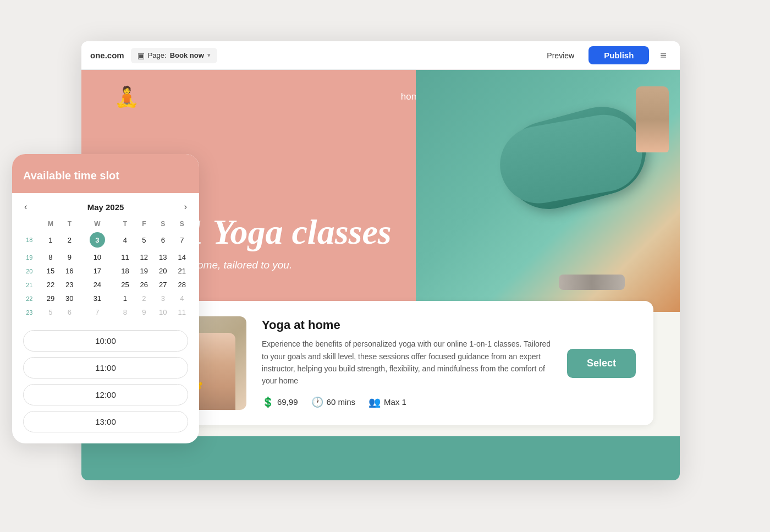  I want to click on water-bottle, so click(652, 119).